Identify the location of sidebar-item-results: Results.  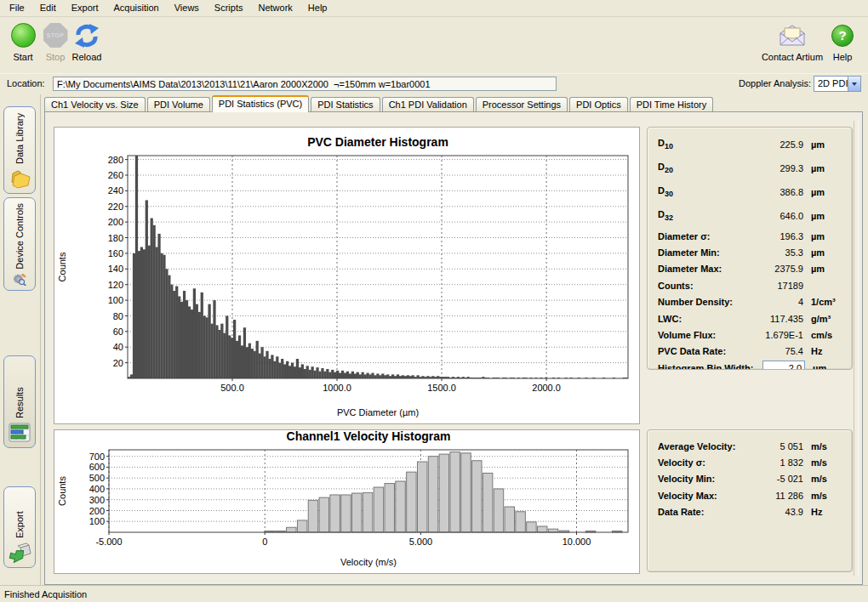
(20, 401).